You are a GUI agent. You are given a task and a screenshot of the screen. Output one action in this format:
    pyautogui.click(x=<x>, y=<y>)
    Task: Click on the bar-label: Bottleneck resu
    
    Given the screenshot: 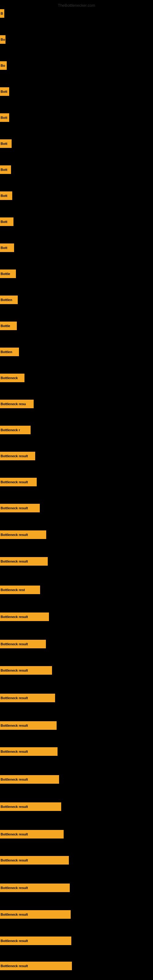 What is the action you would take?
    pyautogui.click(x=13, y=404)
    